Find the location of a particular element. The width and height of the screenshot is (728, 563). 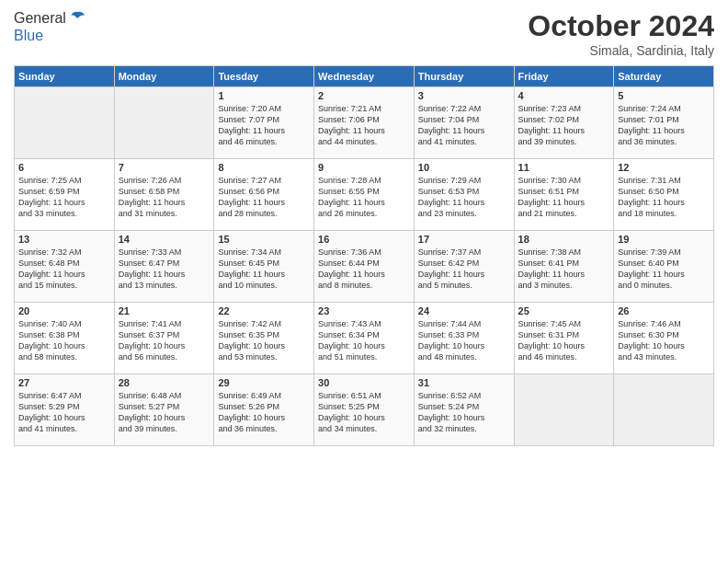

day-number: 31 is located at coordinates (464, 383).